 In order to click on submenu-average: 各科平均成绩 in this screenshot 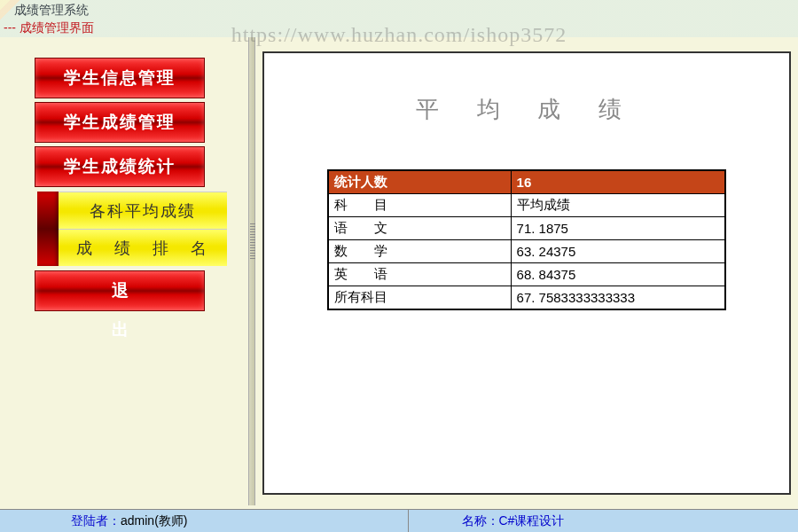, I will do `click(143, 210)`.